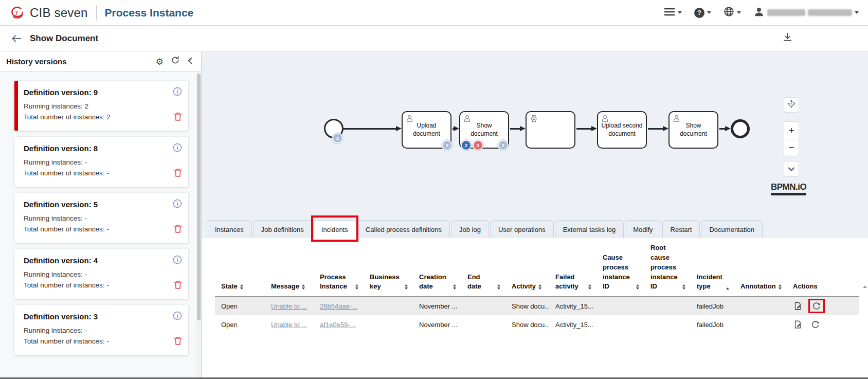 The width and height of the screenshot is (868, 379). I want to click on back-button, so click(16, 39).